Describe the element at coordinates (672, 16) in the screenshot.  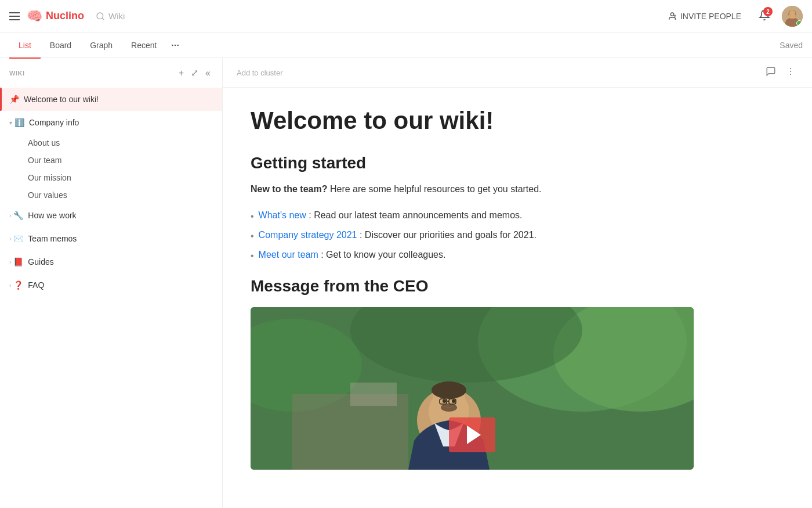
I see `invite-icon` at that location.